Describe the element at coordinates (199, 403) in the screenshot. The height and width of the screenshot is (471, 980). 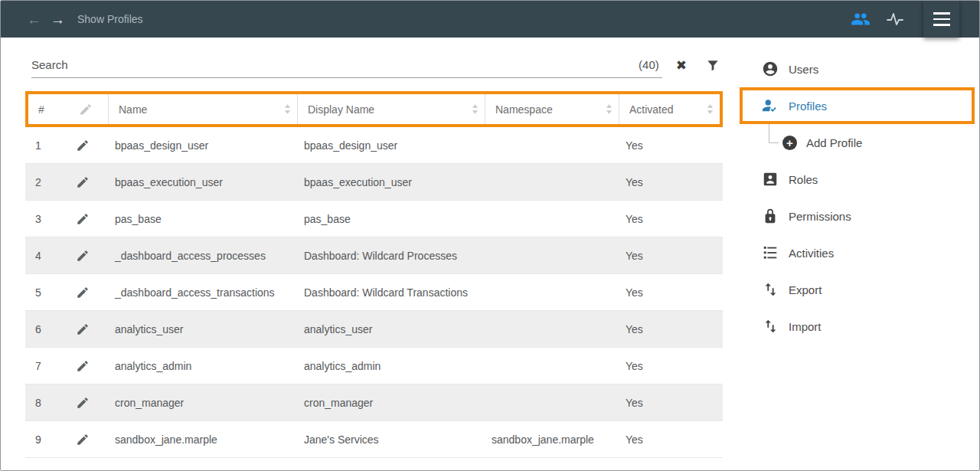
I see `cell-name: cron_manager` at that location.